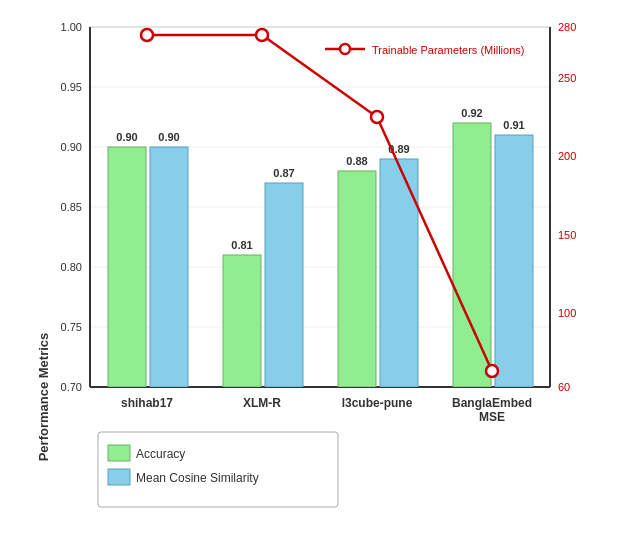 This screenshot has width=640, height=544. Describe the element at coordinates (198, 478) in the screenshot. I see `legend-cosine-label: Mean Cosine Similarity` at that location.